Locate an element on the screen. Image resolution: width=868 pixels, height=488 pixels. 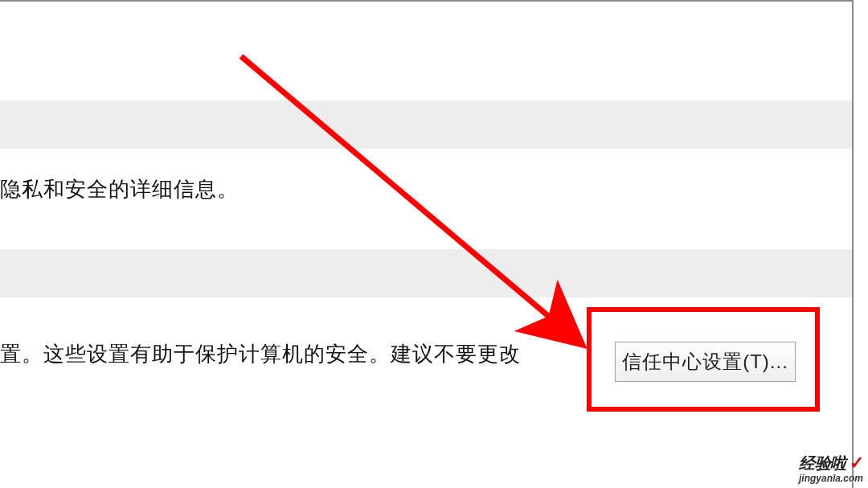
check-icon: ✓ is located at coordinates (857, 463).